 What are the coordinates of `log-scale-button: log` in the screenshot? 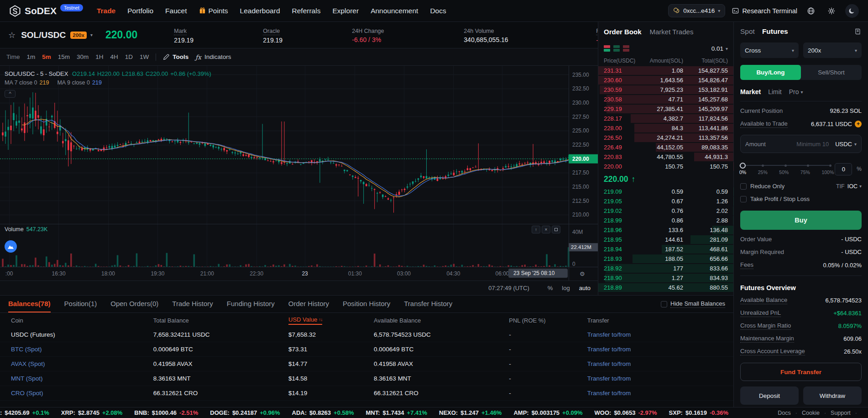 It's located at (566, 288).